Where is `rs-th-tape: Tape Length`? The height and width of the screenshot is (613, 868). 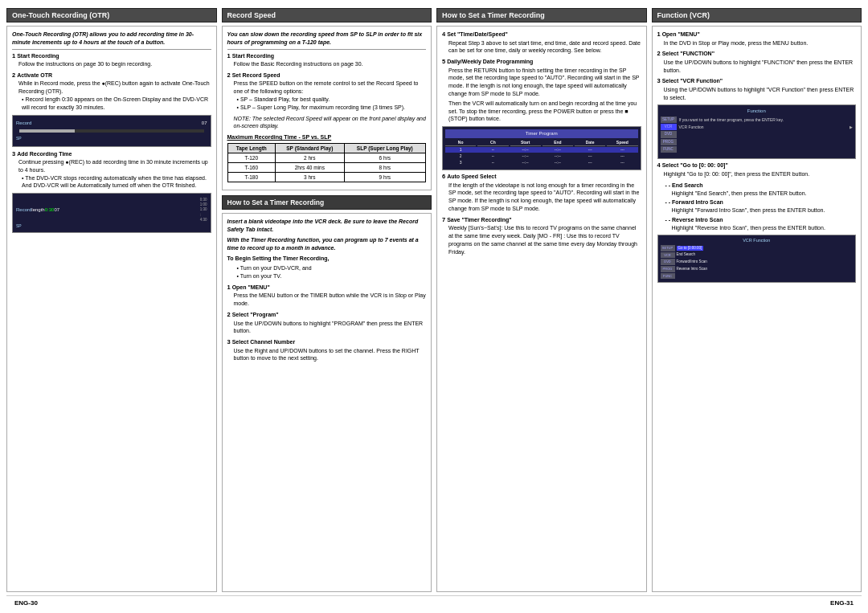
rs-th-tape: Tape Length is located at coordinates (251, 148).